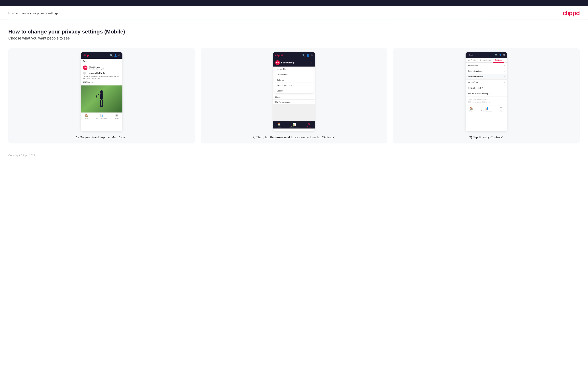 This screenshot has height=367, width=588. I want to click on step2-bottom-performance: 📊 My Performance, so click(294, 125).